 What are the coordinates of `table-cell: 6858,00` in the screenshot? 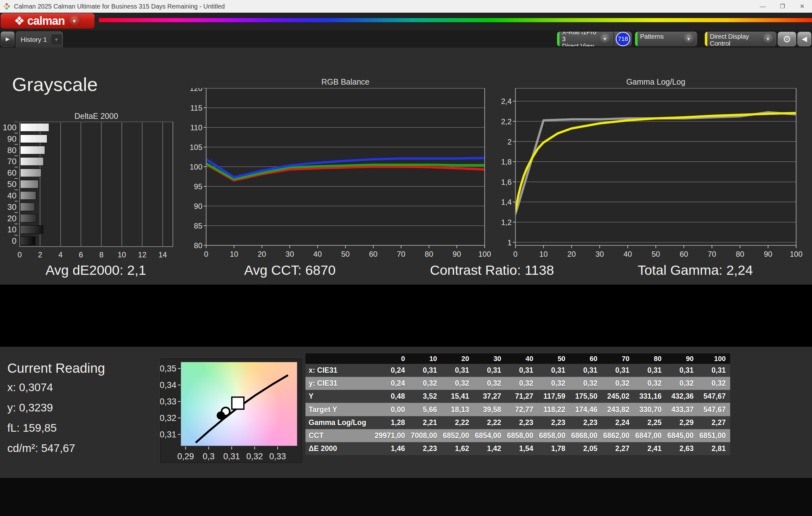 It's located at (554, 435).